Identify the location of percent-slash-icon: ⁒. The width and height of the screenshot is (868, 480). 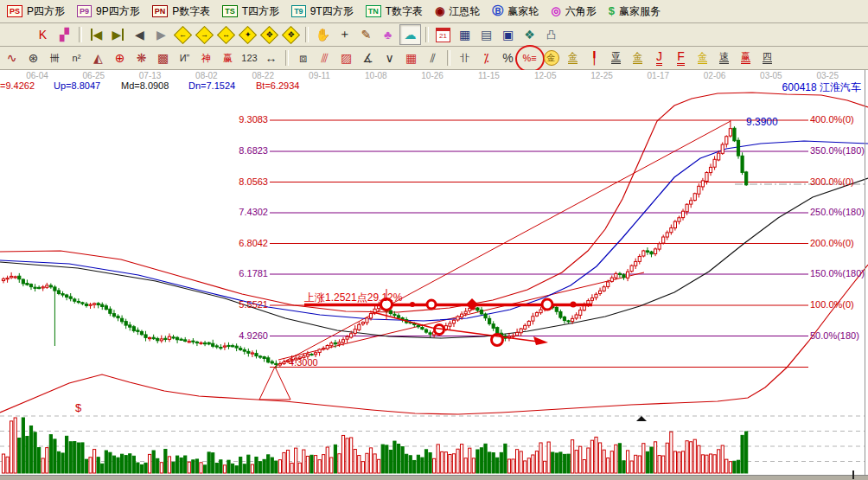
(486, 58).